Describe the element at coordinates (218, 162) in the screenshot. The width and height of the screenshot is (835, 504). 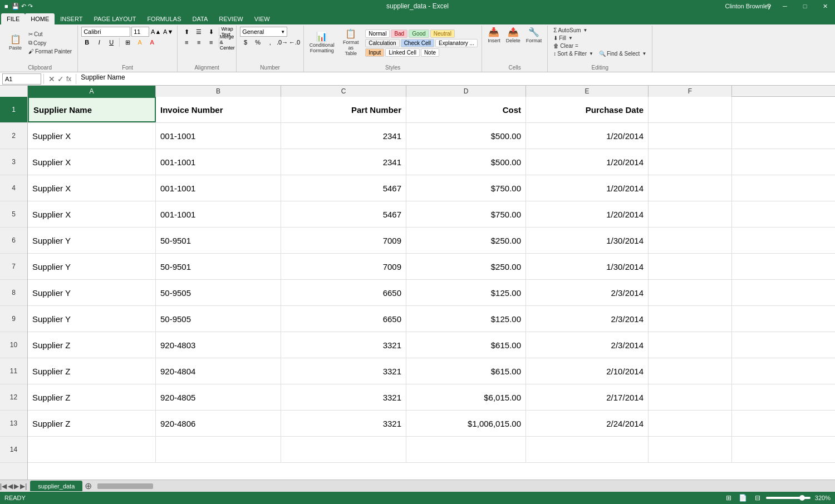
I see `cell-B3: 001-1001` at that location.